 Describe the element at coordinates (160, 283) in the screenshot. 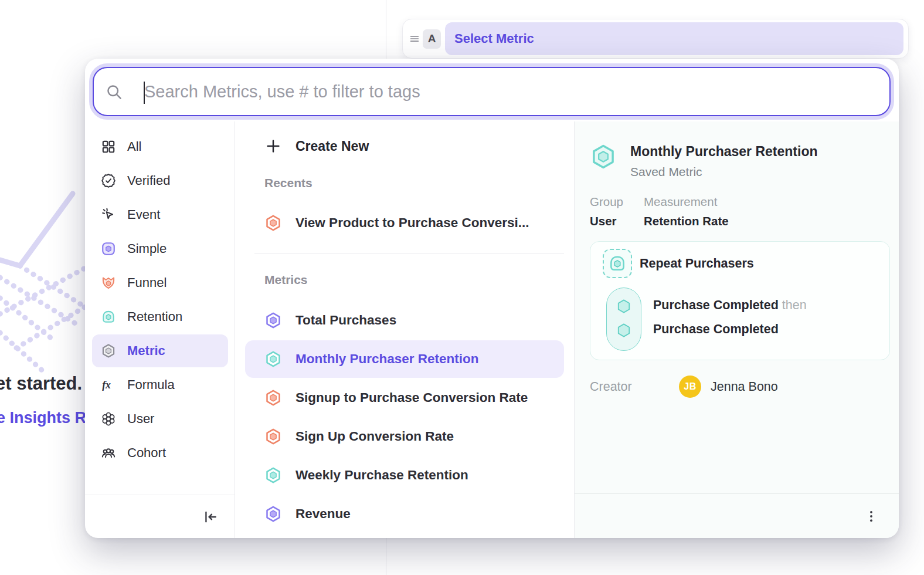

I see `sidebar-item-funnel: Funnel` at that location.